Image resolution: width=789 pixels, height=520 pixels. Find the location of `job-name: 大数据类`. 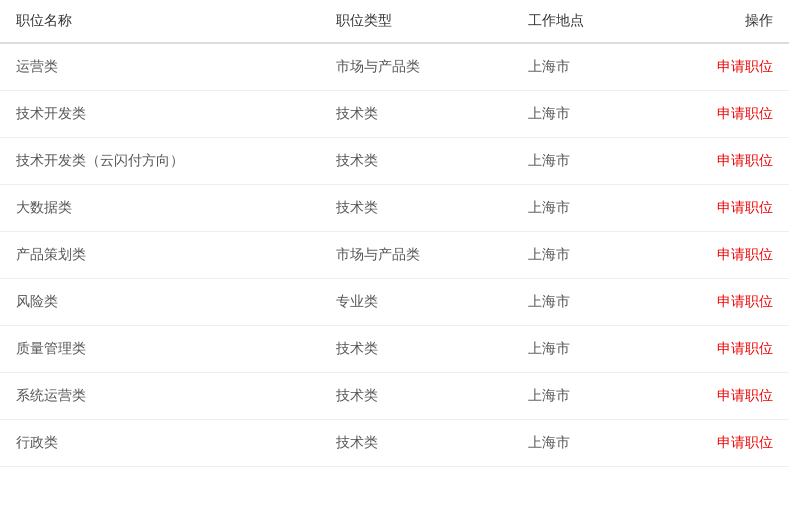

job-name: 大数据类 is located at coordinates (160, 208).